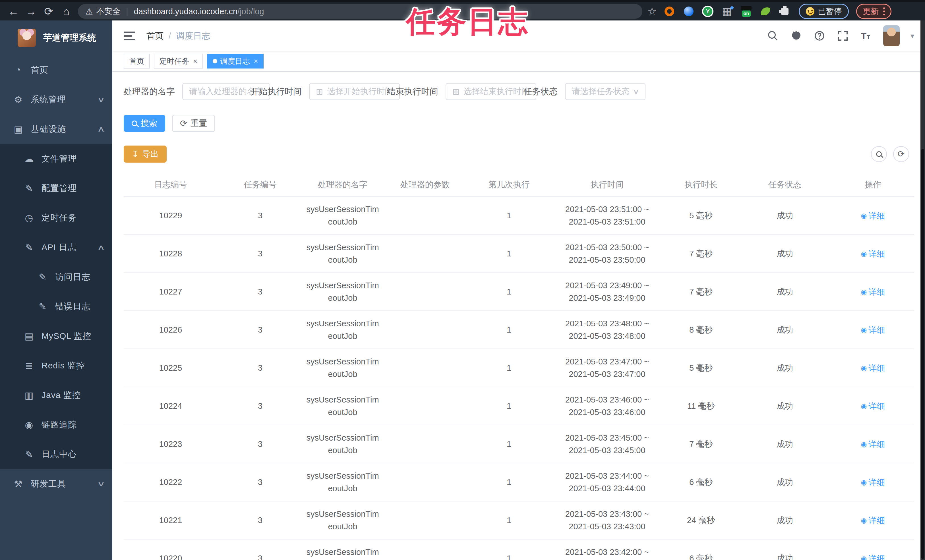 Image resolution: width=925 pixels, height=560 pixels. Describe the element at coordinates (129, 36) in the screenshot. I see `sidebar-toggle-icon` at that location.